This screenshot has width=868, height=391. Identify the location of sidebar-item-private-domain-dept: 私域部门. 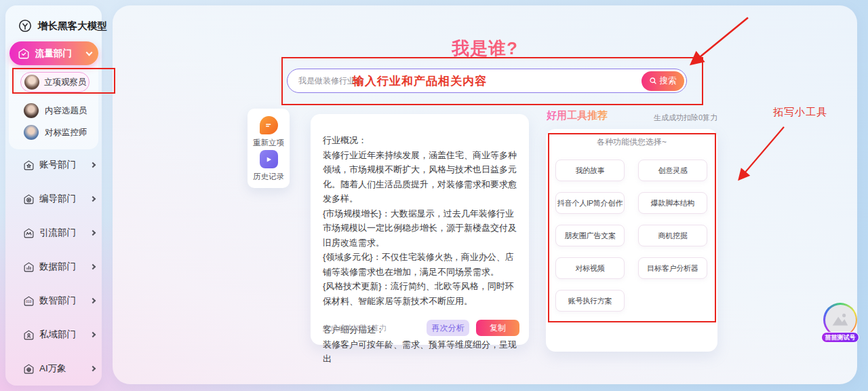
(59, 335).